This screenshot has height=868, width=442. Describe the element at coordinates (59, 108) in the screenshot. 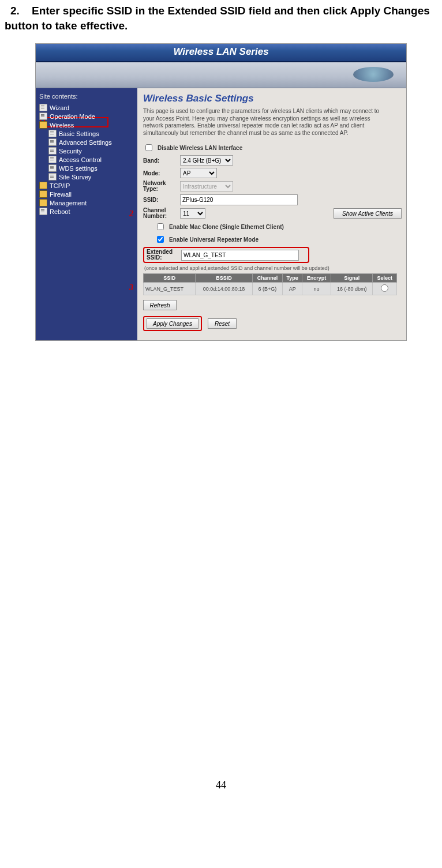

I see `sidebar-label: Wizard` at that location.